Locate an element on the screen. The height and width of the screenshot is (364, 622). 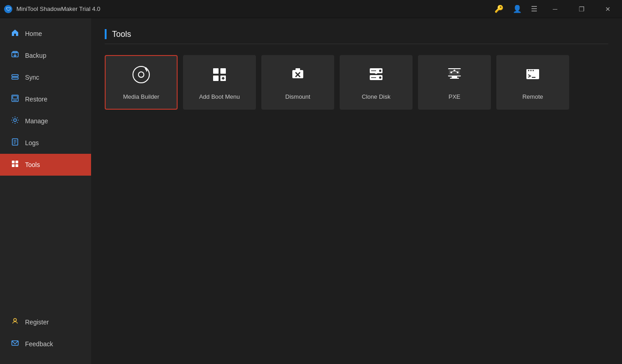
tool-card-media-builder: Media Builder is located at coordinates (141, 82).